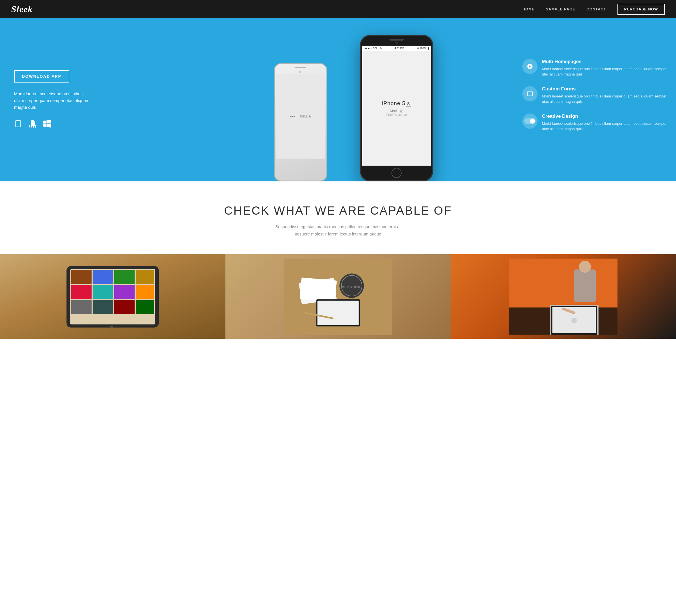 This screenshot has width=676, height=616. I want to click on feature-icon-multi-homepages, so click(530, 66).